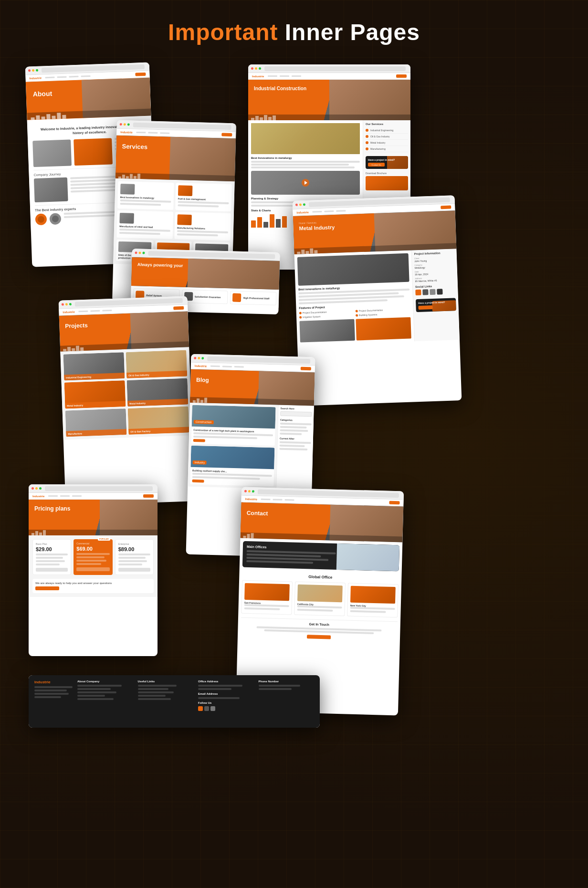  What do you see at coordinates (226, 709) in the screenshot?
I see `footer-social` at bounding box center [226, 709].